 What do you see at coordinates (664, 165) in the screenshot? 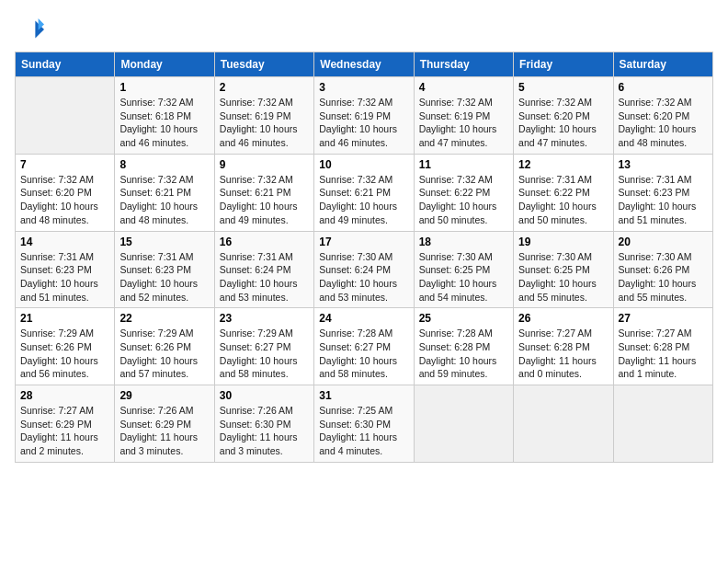
I see `day-number: 13` at bounding box center [664, 165].